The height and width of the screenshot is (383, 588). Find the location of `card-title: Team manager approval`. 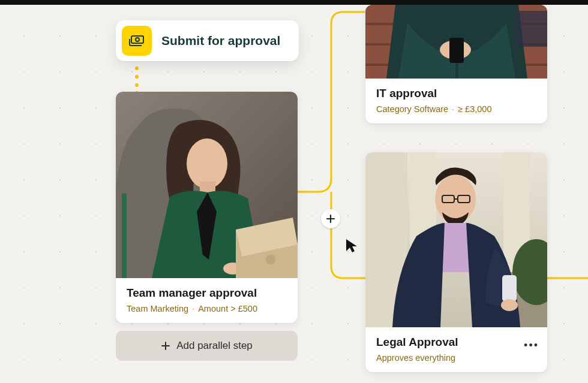

card-title: Team manager approval is located at coordinates (206, 294).